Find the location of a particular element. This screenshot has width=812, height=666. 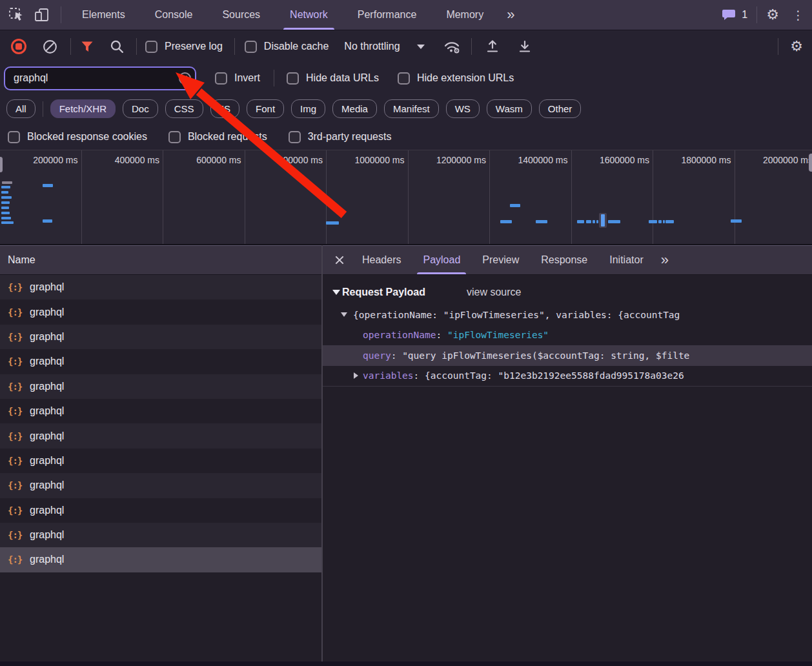

timeline-tick: 200000 ms is located at coordinates (41, 197).